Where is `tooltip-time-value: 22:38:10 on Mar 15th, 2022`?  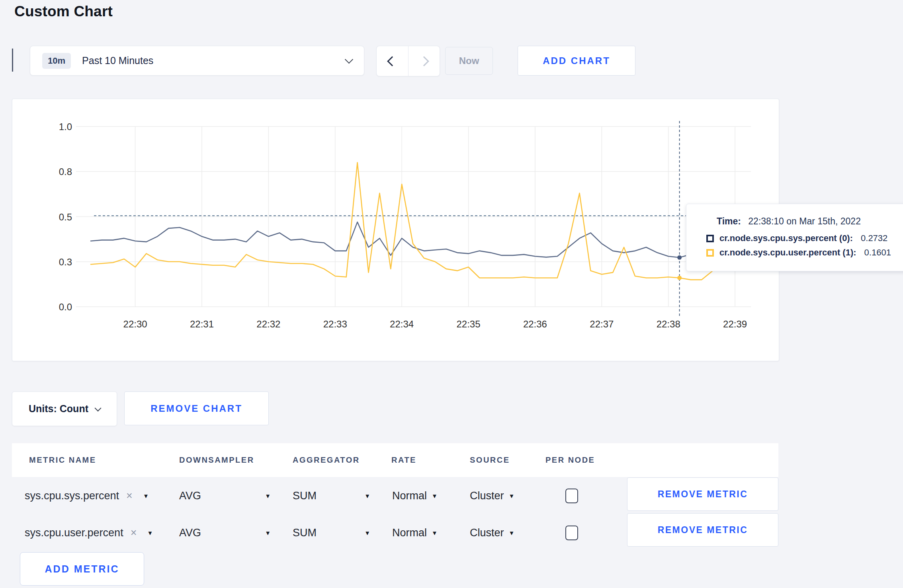 tooltip-time-value: 22:38:10 on Mar 15th, 2022 is located at coordinates (804, 221).